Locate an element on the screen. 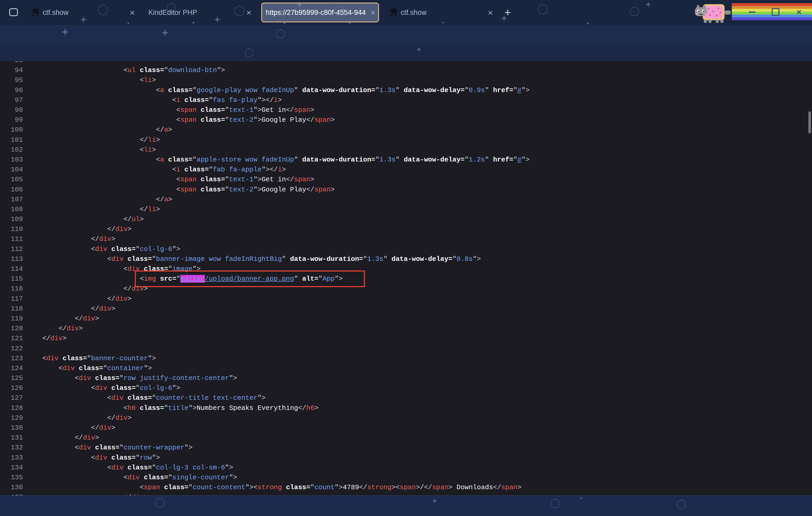 Image resolution: width=812 pixels, height=516 pixels. navigation-toolbar: ← → view-source:https://27b95999-c80f-45… is located at coordinates (406, 35).